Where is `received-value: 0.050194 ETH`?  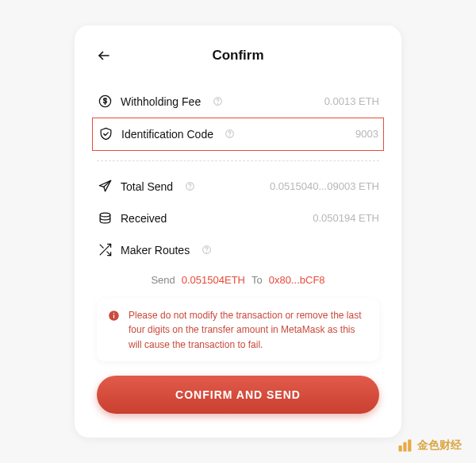 received-value: 0.050194 ETH is located at coordinates (346, 218).